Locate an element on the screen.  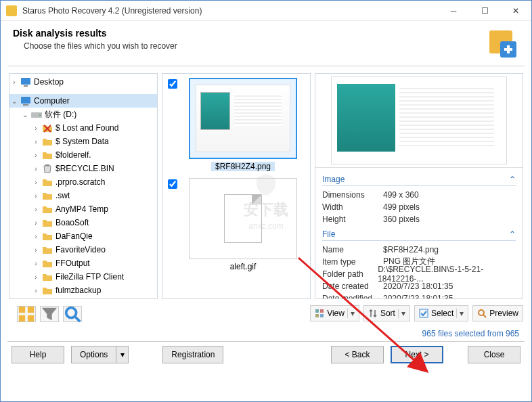
options-dropdown: ▾ is located at coordinates (123, 355).